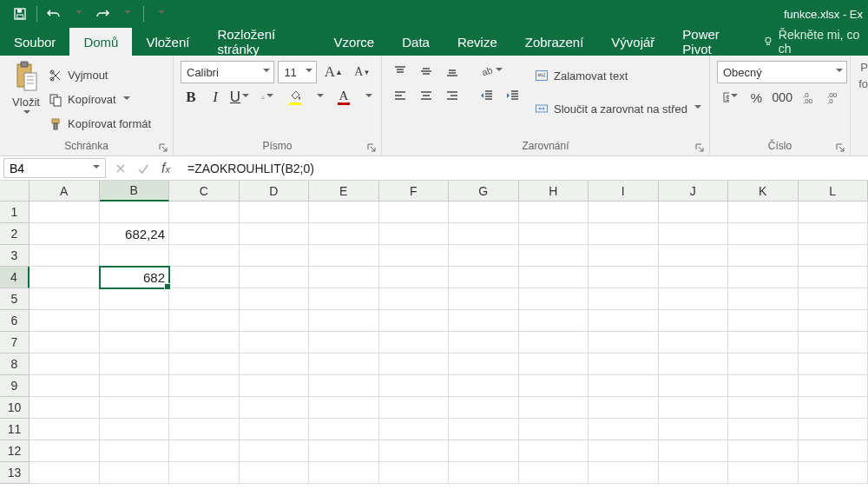 The width and height of the screenshot is (868, 489). What do you see at coordinates (484, 365) in the screenshot?
I see `cell-G8` at bounding box center [484, 365].